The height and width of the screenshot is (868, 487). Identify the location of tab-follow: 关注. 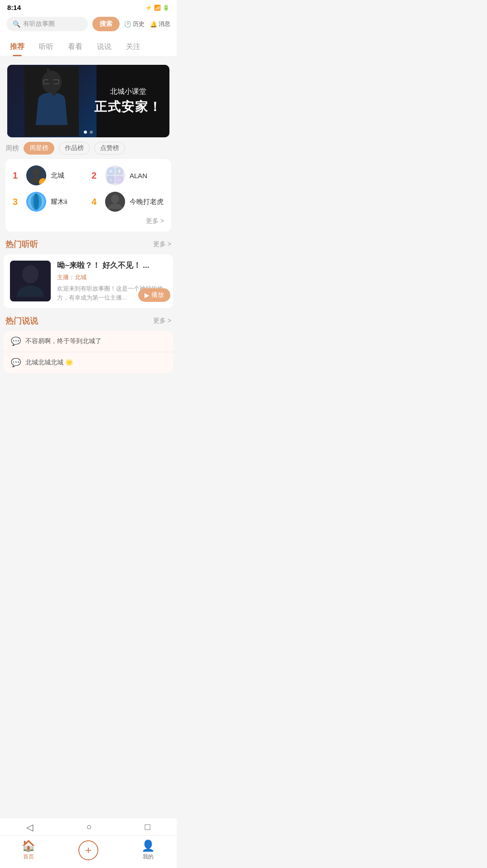
(133, 47).